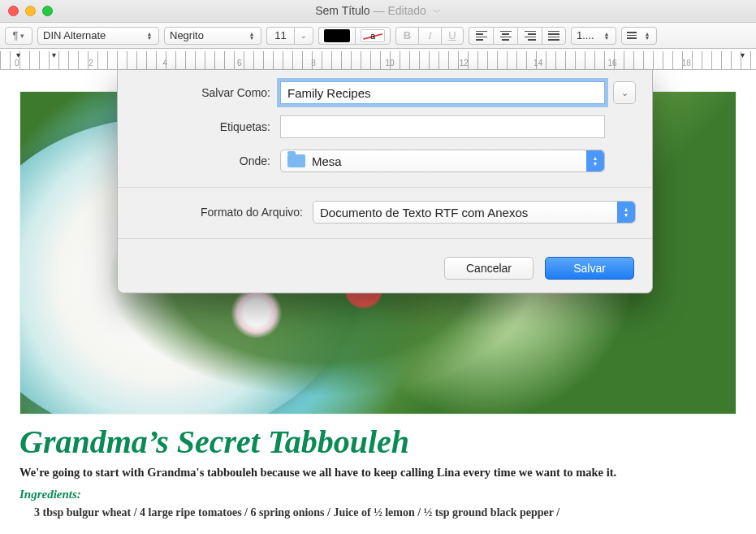 Image resolution: width=756 pixels, height=534 pixels. What do you see at coordinates (187, 36) in the screenshot?
I see `font-style-value: Negrito` at bounding box center [187, 36].